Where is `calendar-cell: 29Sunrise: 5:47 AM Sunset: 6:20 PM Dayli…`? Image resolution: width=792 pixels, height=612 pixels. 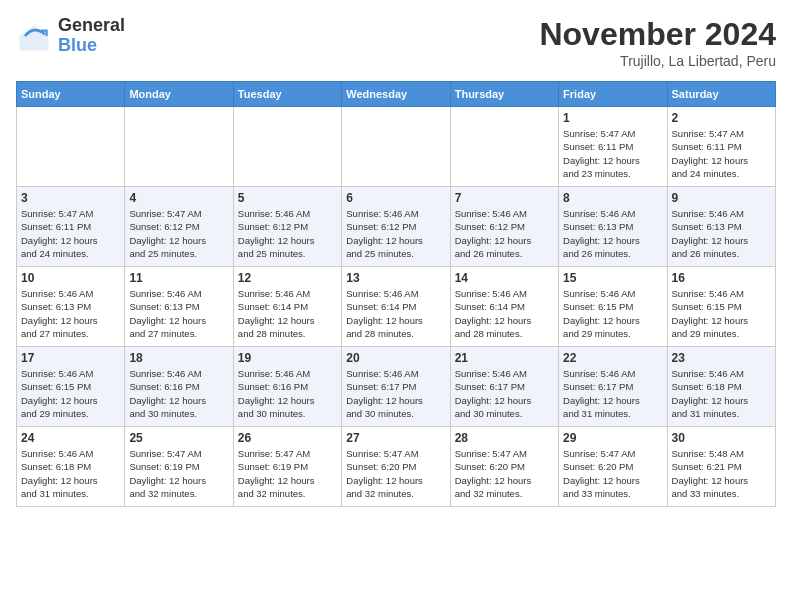
calendar-cell: 29Sunrise: 5:47 AM Sunset: 6:20 PM Dayli… is located at coordinates (613, 467).